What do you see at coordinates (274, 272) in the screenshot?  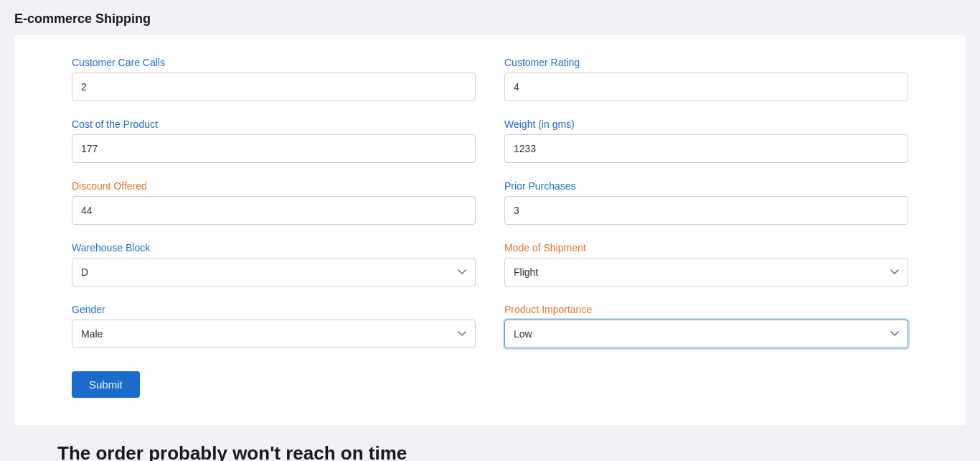 I see `warehouse-block-select: A B C D F` at bounding box center [274, 272].